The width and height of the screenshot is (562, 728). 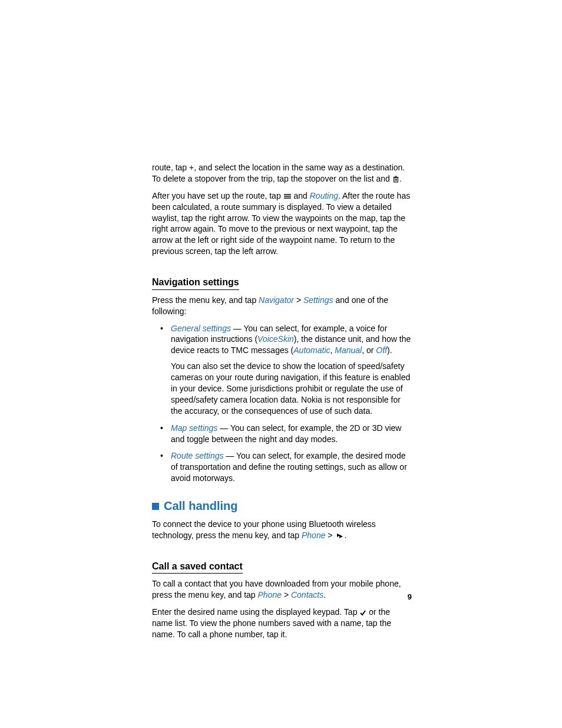 What do you see at coordinates (196, 283) in the screenshot?
I see `heading-navigation-settings: Navigation settings` at bounding box center [196, 283].